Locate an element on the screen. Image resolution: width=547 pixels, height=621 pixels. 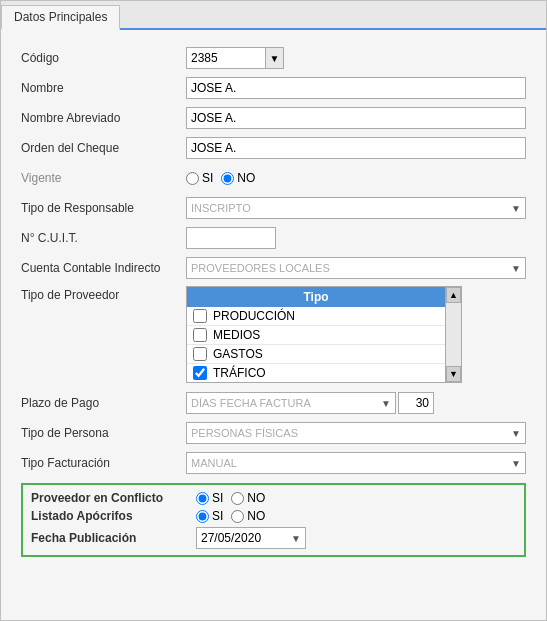
tipo-proveedor-scrollbar: ▲ ▼ is located at coordinates (454, 334).